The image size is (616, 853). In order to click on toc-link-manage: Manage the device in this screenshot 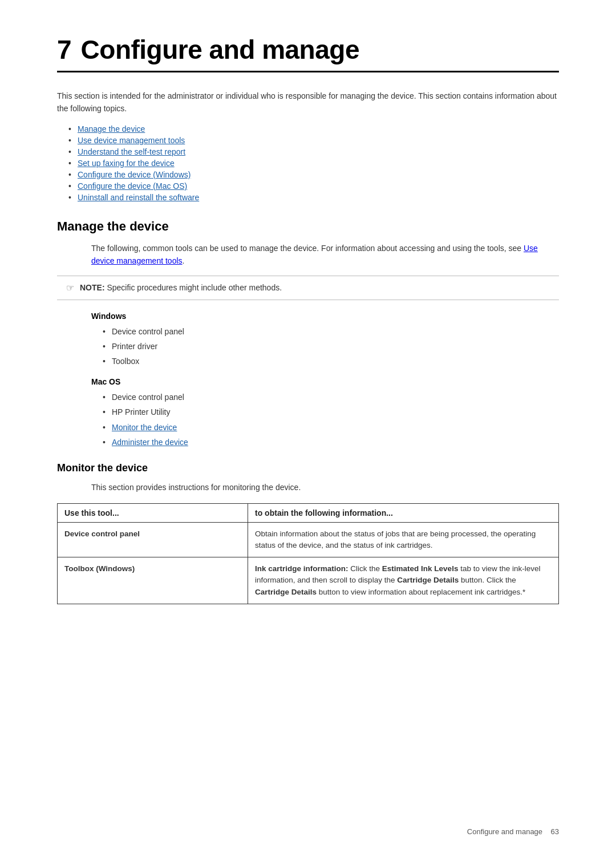, I will do `click(111, 129)`.